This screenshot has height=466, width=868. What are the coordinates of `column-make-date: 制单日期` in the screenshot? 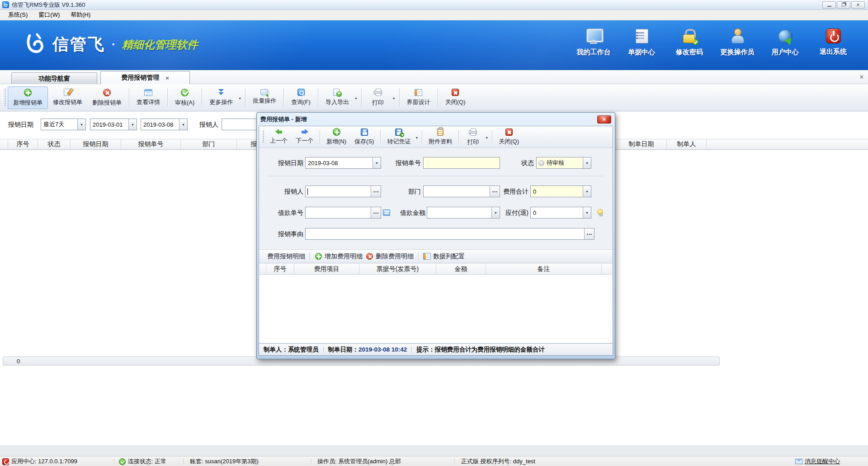 It's located at (642, 144).